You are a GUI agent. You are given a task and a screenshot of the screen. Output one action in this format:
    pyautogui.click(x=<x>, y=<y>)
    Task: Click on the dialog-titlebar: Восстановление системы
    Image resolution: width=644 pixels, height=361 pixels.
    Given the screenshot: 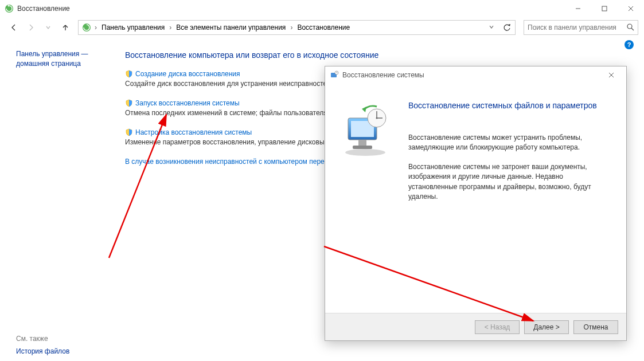 What is the action you would take?
    pyautogui.click(x=476, y=75)
    